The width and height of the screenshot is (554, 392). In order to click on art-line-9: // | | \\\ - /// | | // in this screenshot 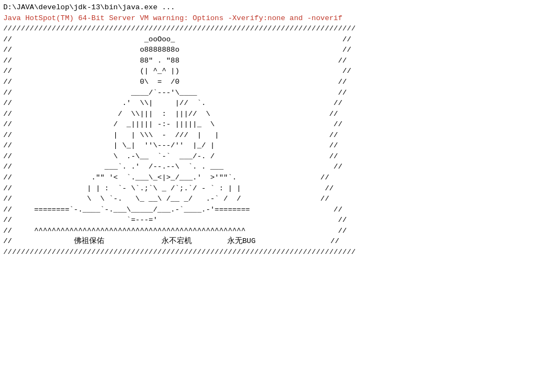, I will do `click(277, 135)`.